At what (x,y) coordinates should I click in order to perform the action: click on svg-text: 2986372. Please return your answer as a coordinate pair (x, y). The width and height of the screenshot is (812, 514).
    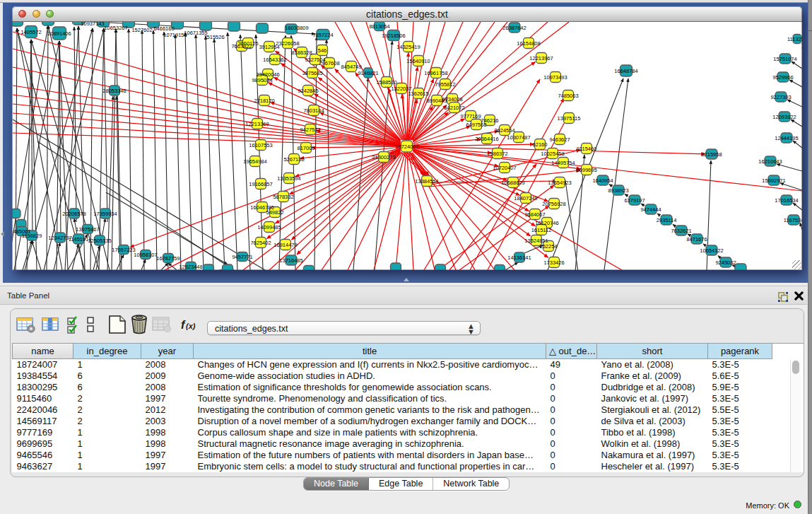
    Looking at the image, I should click on (498, 154).